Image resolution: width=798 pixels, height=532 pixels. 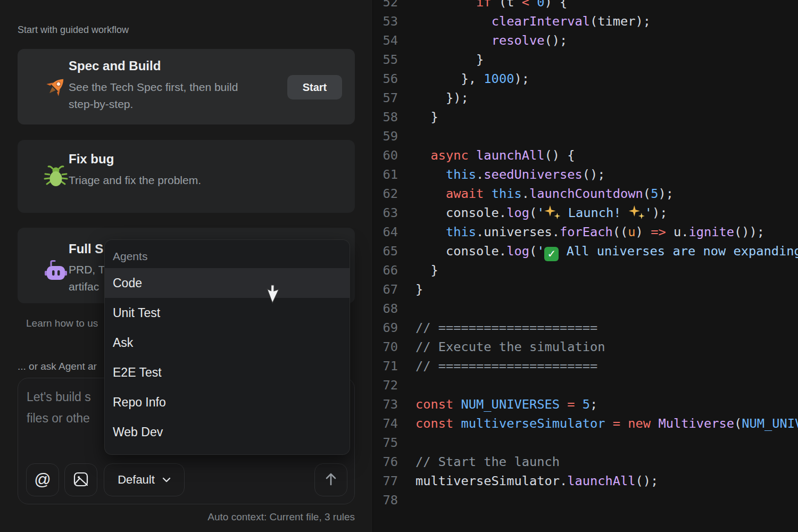 What do you see at coordinates (227, 347) in the screenshot?
I see `agents-dropdown-menu: Agents Code Unit Test Ask E2E Test Repo …` at bounding box center [227, 347].